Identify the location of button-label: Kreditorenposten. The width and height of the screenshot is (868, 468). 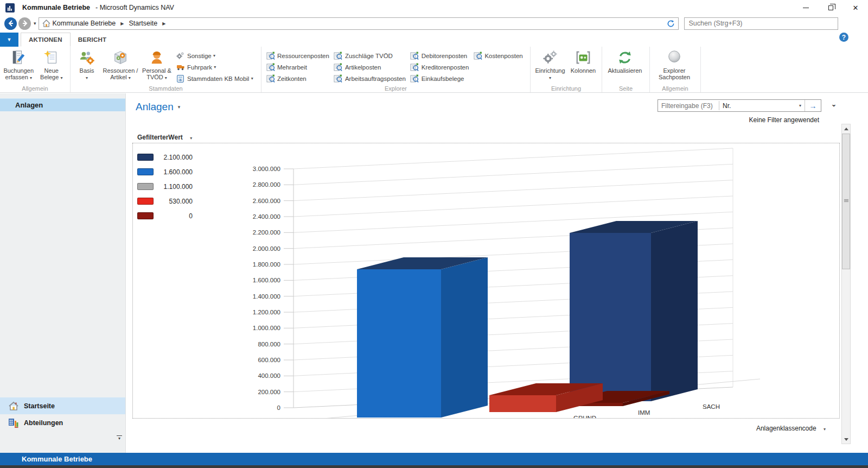
(445, 67).